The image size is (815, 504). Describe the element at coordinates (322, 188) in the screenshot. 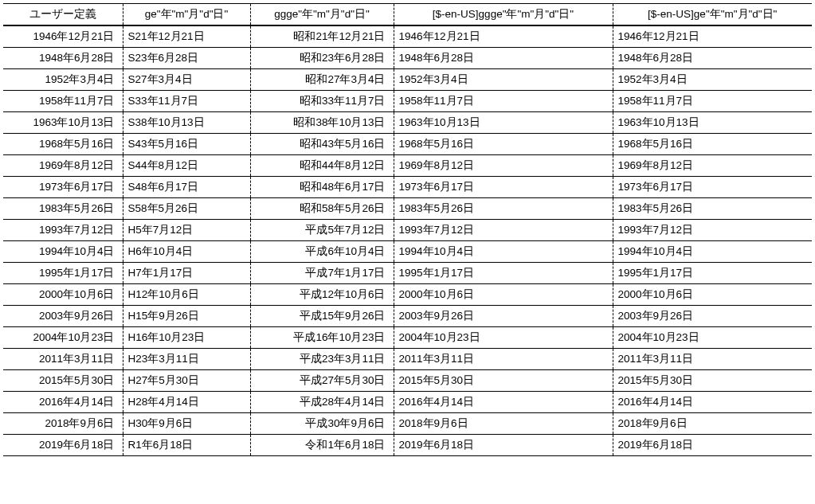

I see `cell: 昭和48年6月17日` at that location.